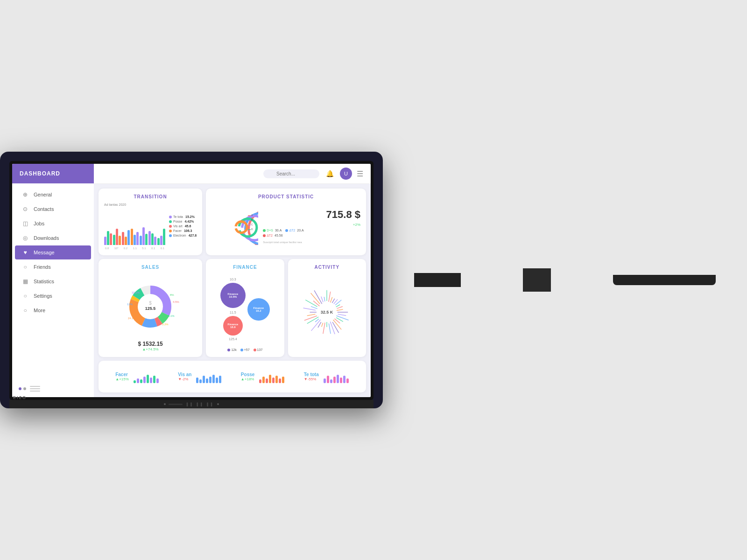 The height and width of the screenshot is (560, 747). Describe the element at coordinates (53, 267) in the screenshot. I see `sidebar-item-friends: ○ Friends` at that location.